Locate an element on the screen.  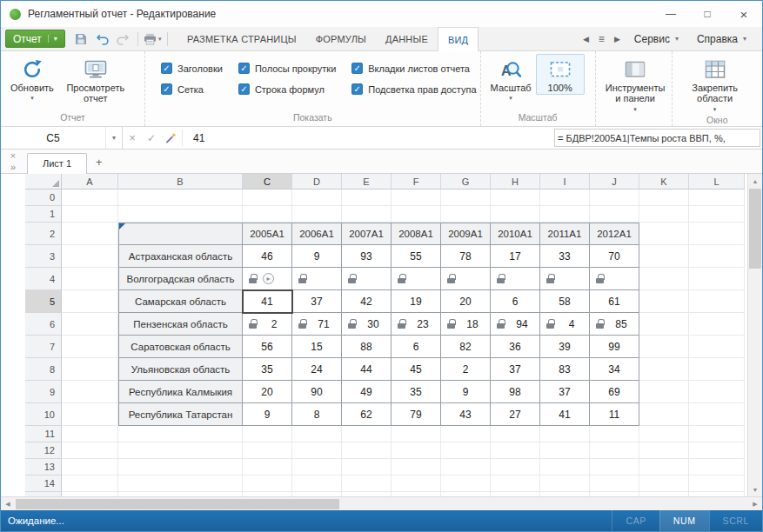
cell-I0 is located at coordinates (566, 198).